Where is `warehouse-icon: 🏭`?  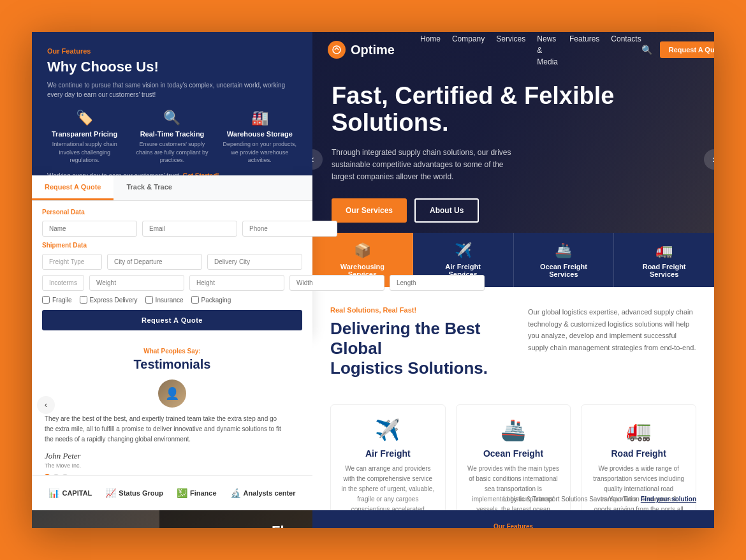 warehouse-icon: 🏭 is located at coordinates (260, 118).